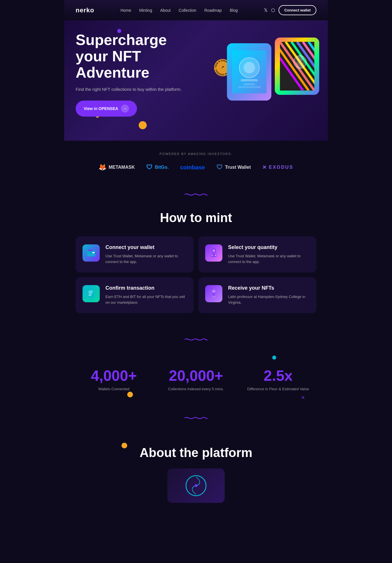 The image size is (392, 563). Describe the element at coordinates (146, 300) in the screenshot. I see `mint-card-confirm-desc: Earn ETH and BIT for all your NFTs that …` at that location.